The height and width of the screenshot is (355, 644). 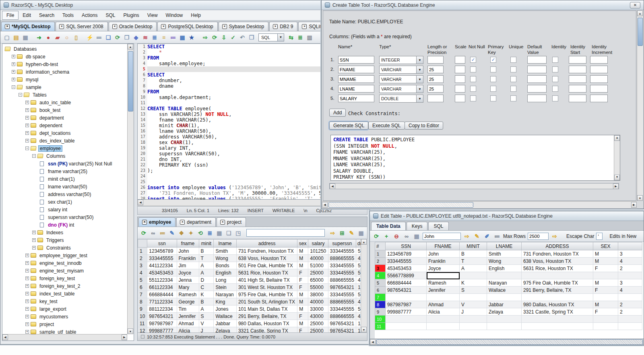 What do you see at coordinates (401, 205) in the screenshot?
I see `scroll-thumb` at bounding box center [401, 205].